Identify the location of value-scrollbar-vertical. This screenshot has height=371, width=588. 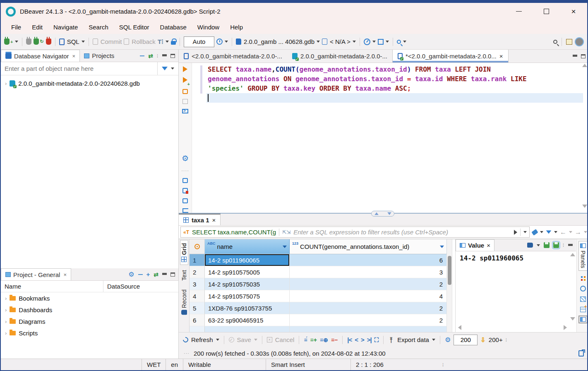
(573, 287).